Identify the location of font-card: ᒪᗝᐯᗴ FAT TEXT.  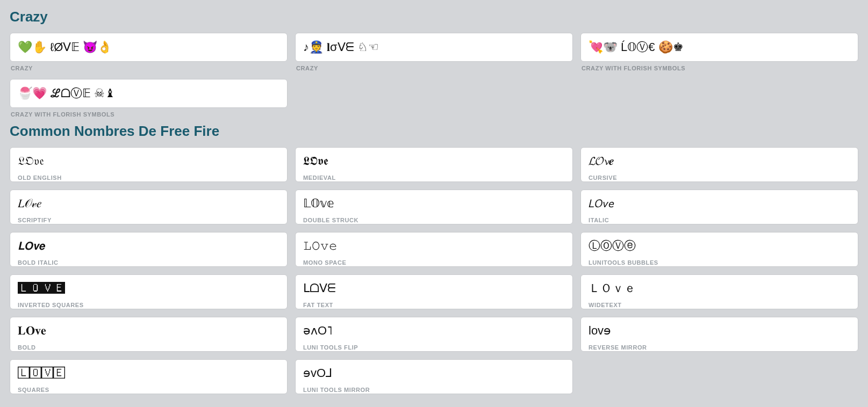
(434, 292).